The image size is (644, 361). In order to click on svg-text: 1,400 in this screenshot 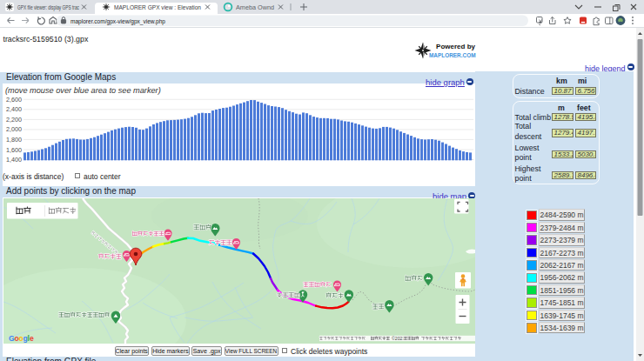, I will do `click(14, 160)`.